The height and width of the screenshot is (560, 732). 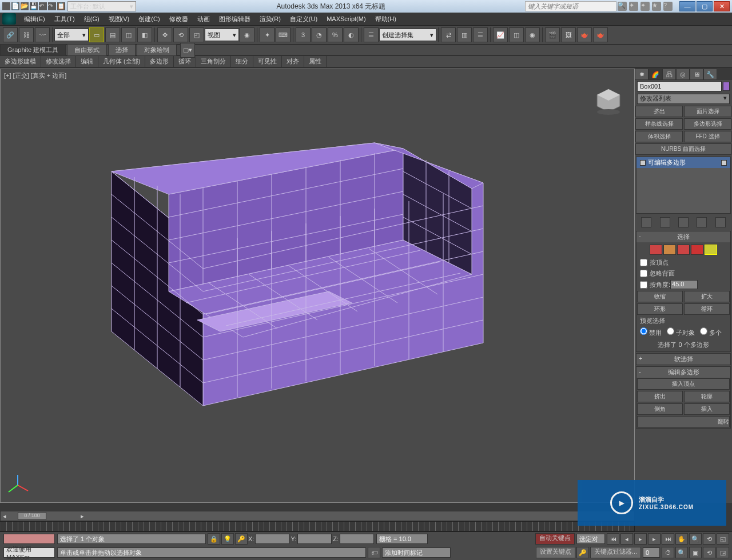 I want to click on spinner-snap-icon: ◐, so click(x=351, y=35).